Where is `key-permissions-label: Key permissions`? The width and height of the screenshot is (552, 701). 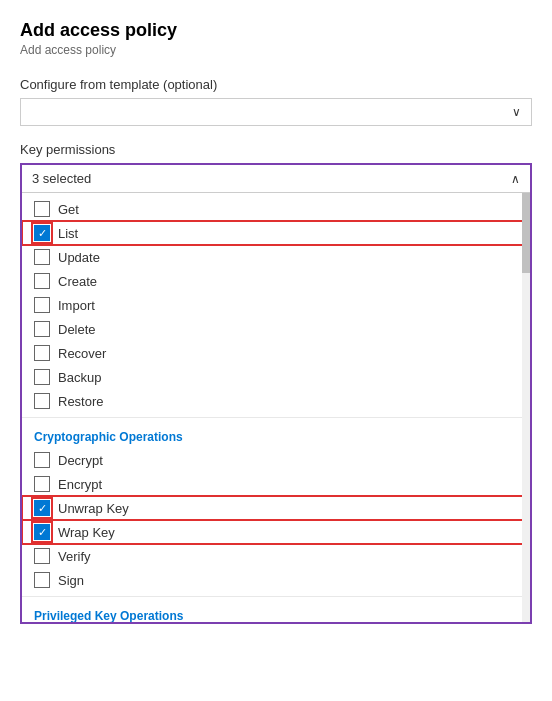 key-permissions-label: Key permissions is located at coordinates (276, 150).